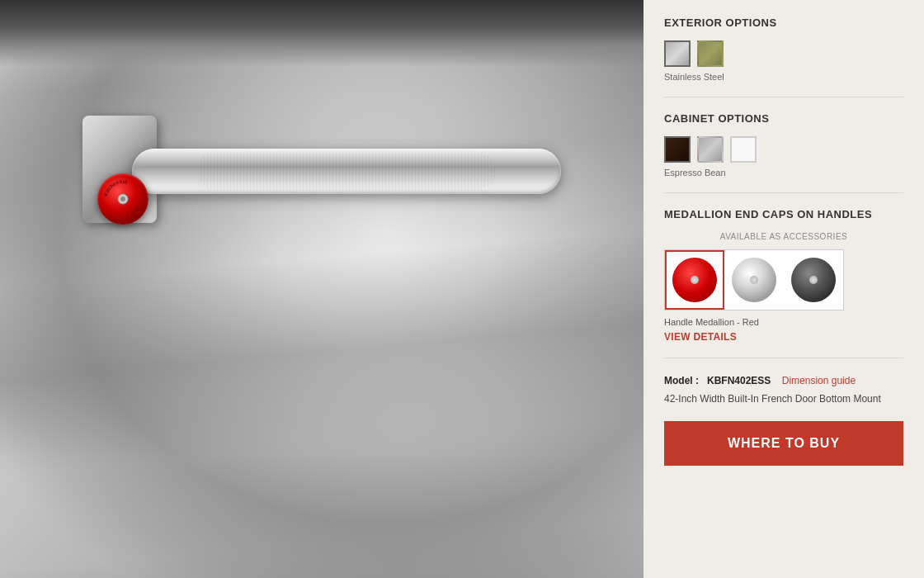  I want to click on svg-text: 1919, so click(135, 211).